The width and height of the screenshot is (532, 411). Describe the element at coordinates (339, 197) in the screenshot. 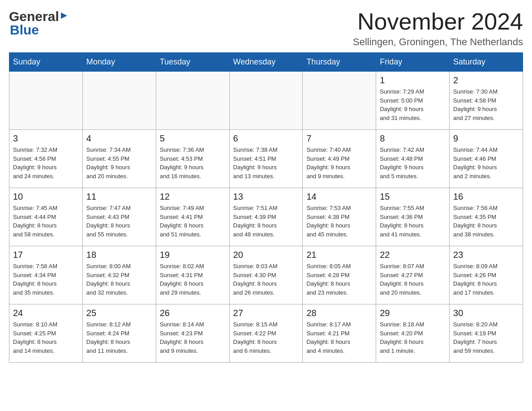

I see `day-number: 14` at that location.